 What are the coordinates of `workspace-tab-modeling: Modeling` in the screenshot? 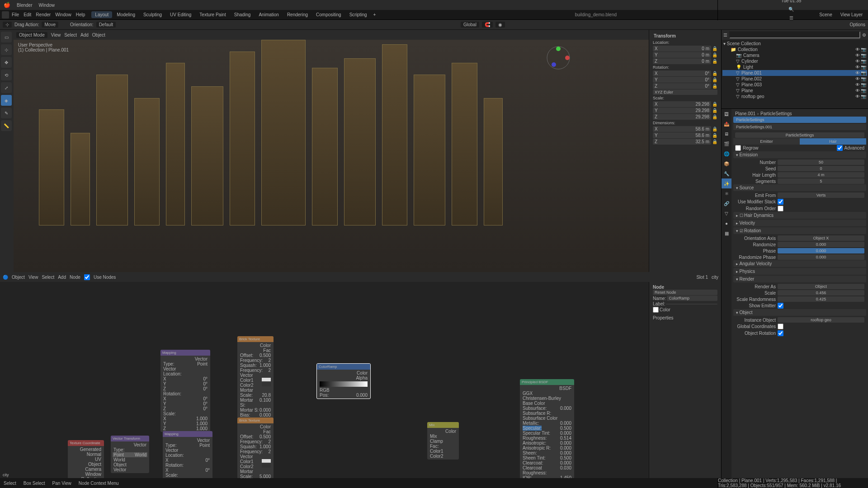 It's located at (126, 14).